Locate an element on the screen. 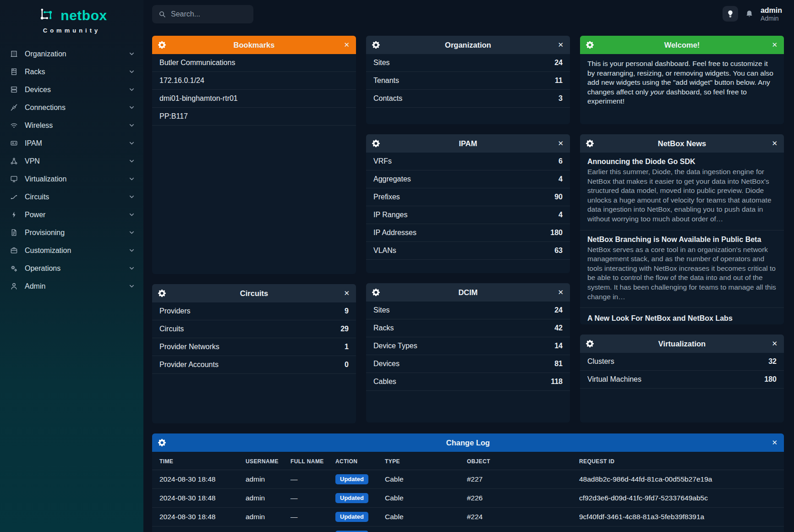  change-request-id-link: 48ad8b2c-986d-44fd-81ca-00d55b27e19a is located at coordinates (679, 479).